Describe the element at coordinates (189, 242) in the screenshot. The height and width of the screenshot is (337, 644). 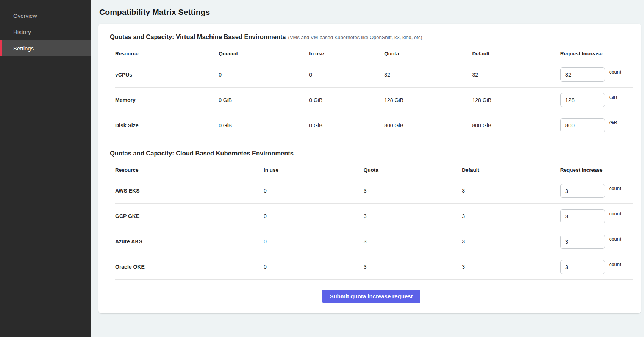
I see `resource-name: Azure AKS` at that location.